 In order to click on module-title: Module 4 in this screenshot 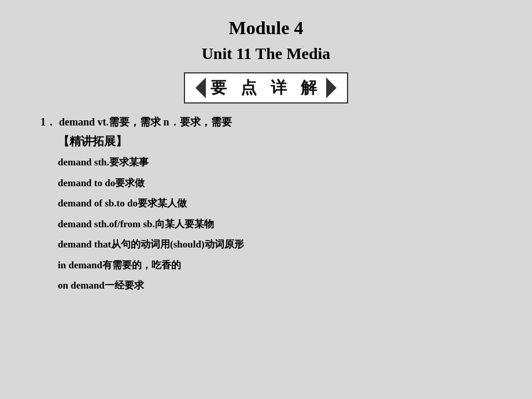, I will do `click(266, 28)`.